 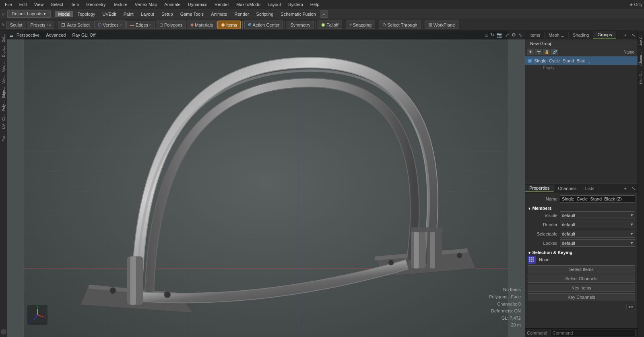 What do you see at coordinates (4, 106) in the screenshot?
I see `sidebar-item-poly: Poly...` at bounding box center [4, 106].